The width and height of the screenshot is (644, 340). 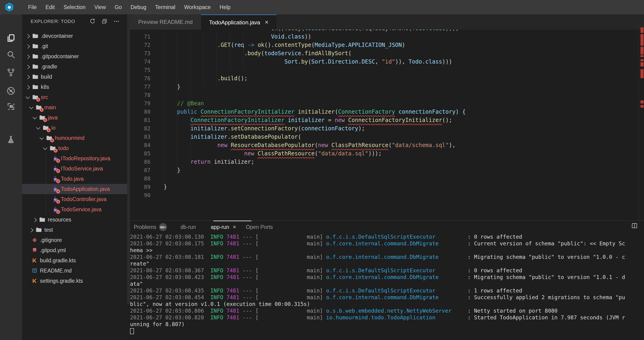 I want to click on terminal-wrapped-line: unning for 8.807), so click(x=387, y=324).